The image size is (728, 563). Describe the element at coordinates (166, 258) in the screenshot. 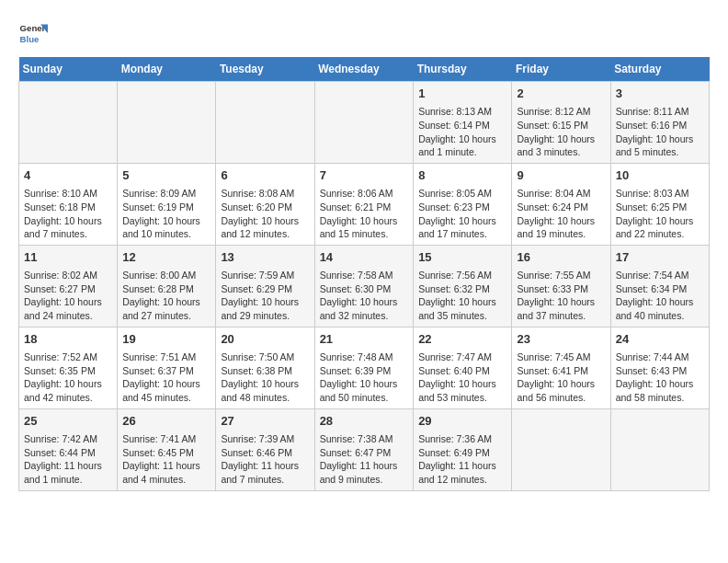

I see `day-number: 12` at that location.